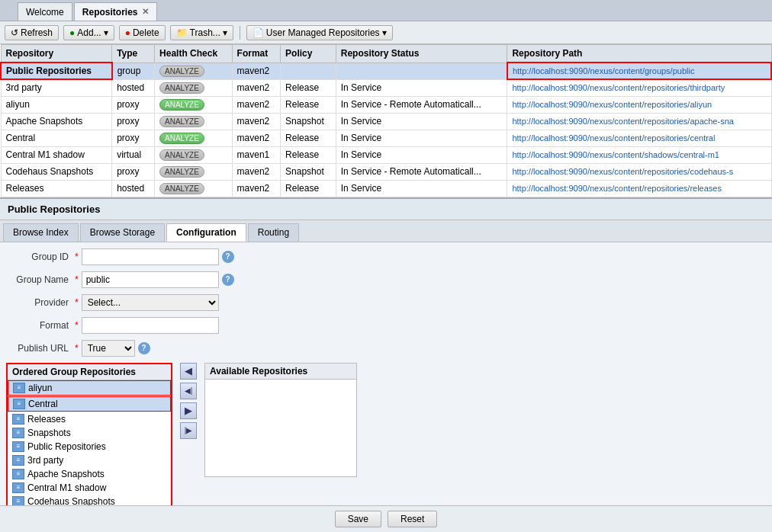 The width and height of the screenshot is (772, 532). What do you see at coordinates (88, 33) in the screenshot?
I see `add-button: ● Add... ▾` at bounding box center [88, 33].